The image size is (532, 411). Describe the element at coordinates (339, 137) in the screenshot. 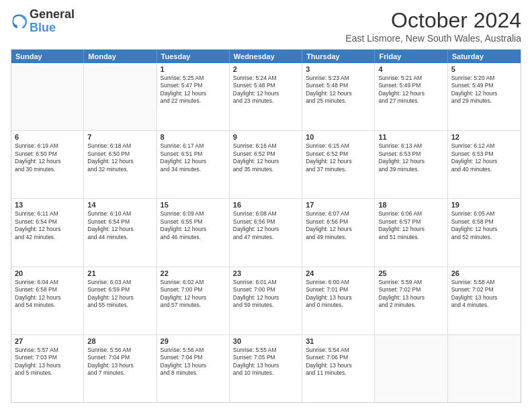

I see `day-number: 10` at that location.